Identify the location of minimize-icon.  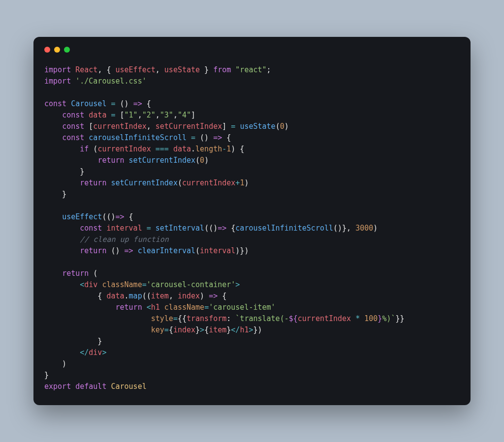
(57, 50).